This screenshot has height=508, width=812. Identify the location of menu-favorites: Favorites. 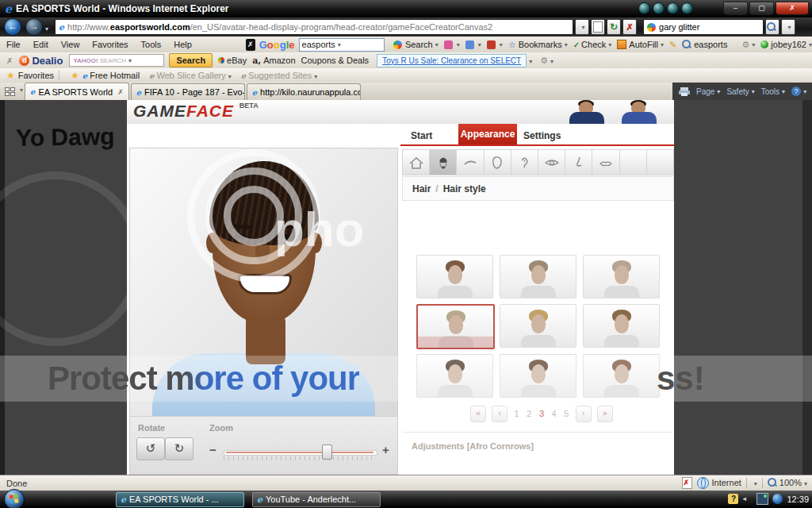
(109, 44).